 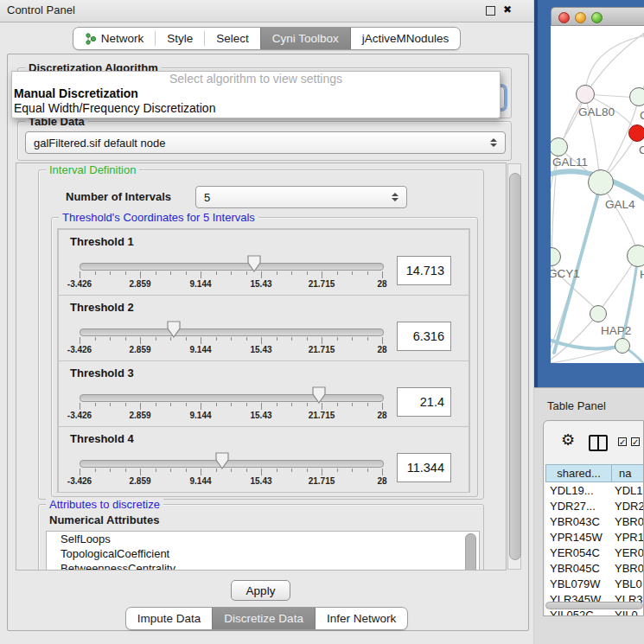 I want to click on table-row: YDR27...YDR2, so click(x=595, y=506).